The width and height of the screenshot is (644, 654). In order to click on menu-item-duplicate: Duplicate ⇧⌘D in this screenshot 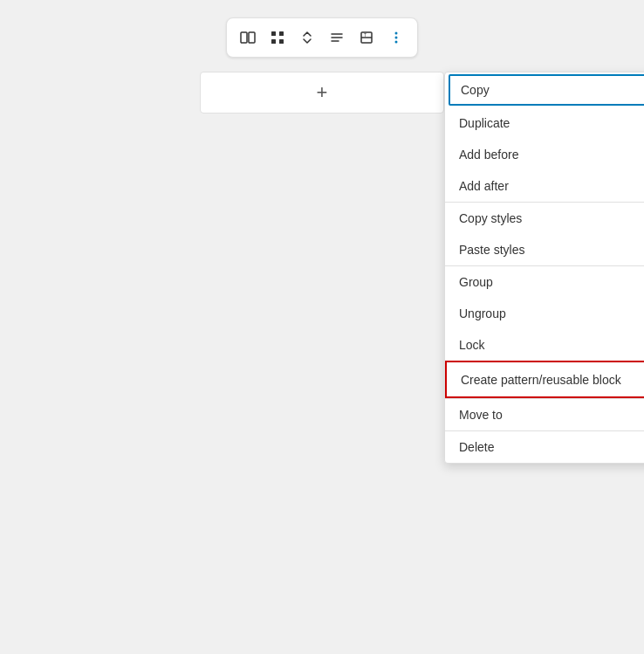, I will do `click(545, 123)`.